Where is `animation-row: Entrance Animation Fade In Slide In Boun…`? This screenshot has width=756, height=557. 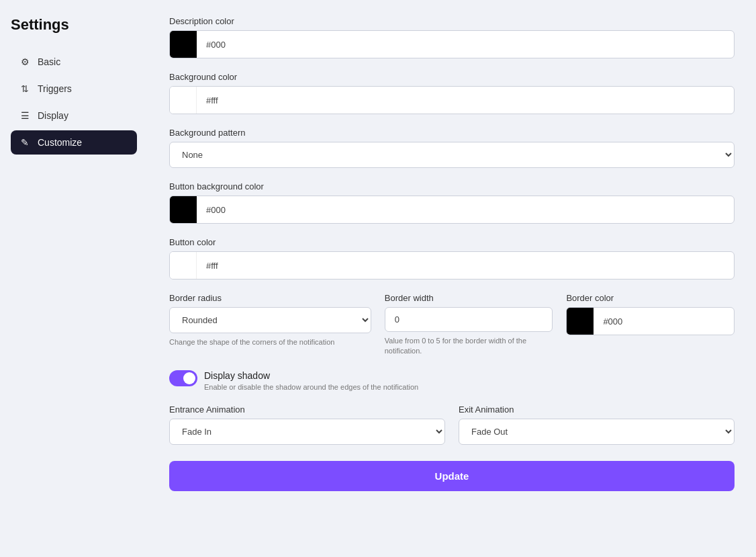 animation-row: Entrance Animation Fade In Slide In Boun… is located at coordinates (452, 425).